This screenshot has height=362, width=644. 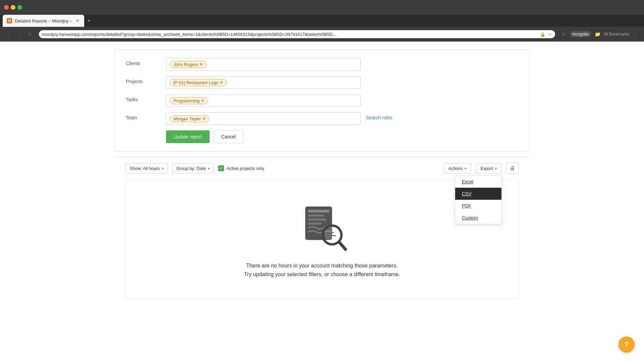 What do you see at coordinates (635, 34) in the screenshot?
I see `menu-button: ⋮` at bounding box center [635, 34].